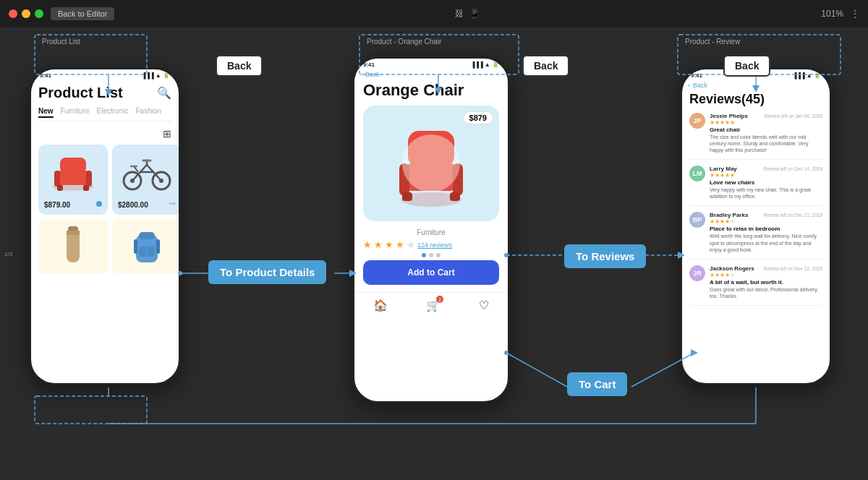 This screenshot has height=480, width=868. I want to click on product-card-bike: $2800.00 •••, so click(146, 179).